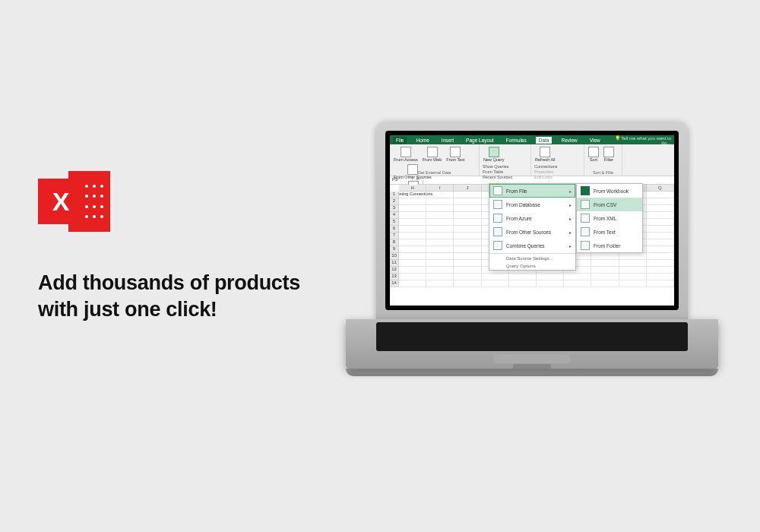 The height and width of the screenshot is (532, 760). What do you see at coordinates (544, 140) in the screenshot?
I see `tab-data: Data` at bounding box center [544, 140].